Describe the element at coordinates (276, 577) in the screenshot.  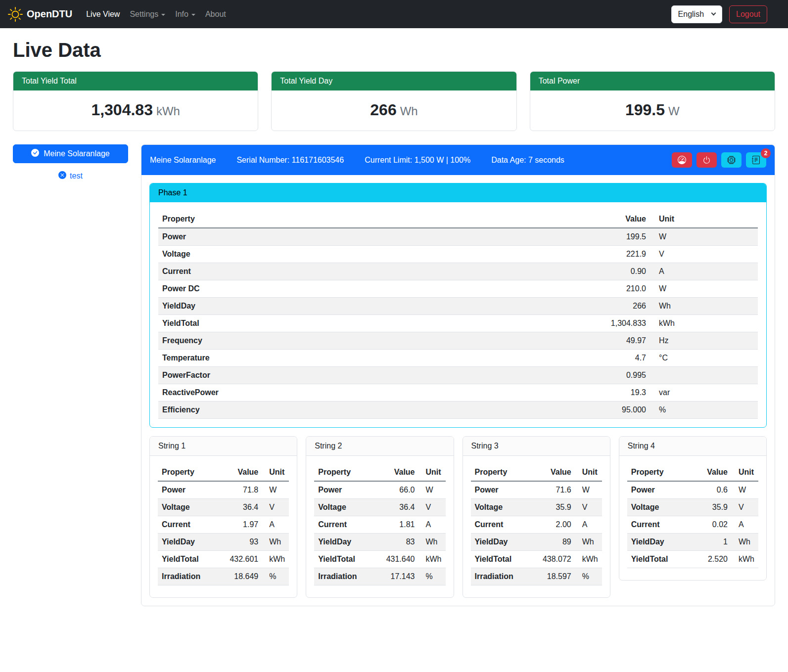
I see `cell-unit: %` at that location.